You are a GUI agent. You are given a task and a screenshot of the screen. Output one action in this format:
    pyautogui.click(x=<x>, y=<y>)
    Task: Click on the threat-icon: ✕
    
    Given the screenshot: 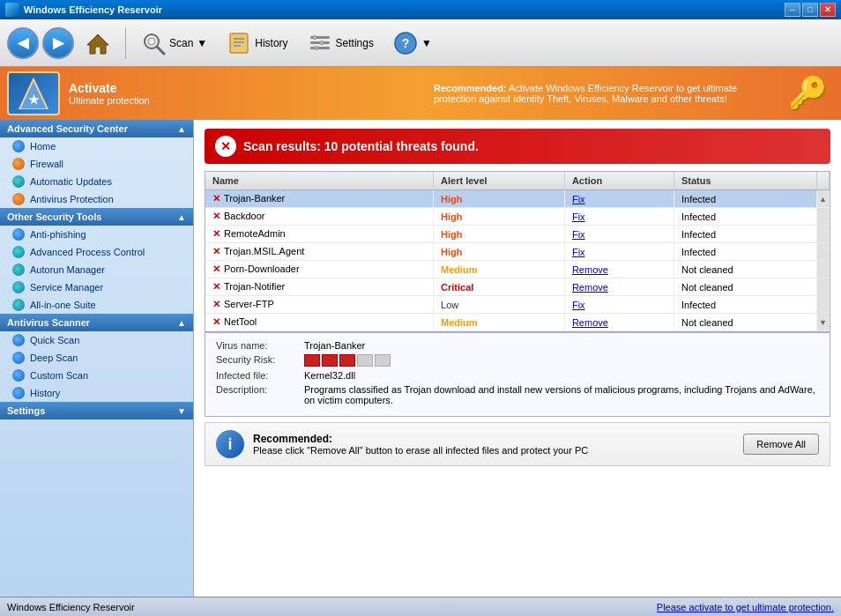 What is the action you would take?
    pyautogui.click(x=217, y=251)
    